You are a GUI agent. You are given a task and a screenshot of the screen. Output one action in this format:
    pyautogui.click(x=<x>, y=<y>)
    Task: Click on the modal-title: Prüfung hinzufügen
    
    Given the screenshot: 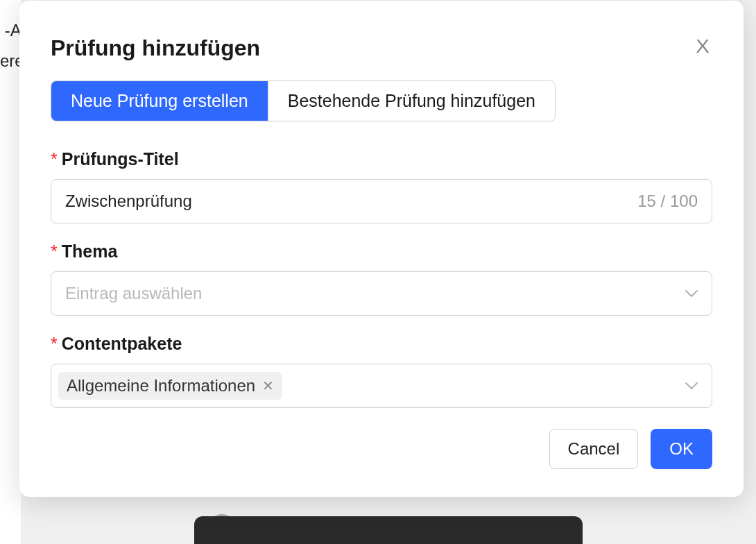 What is the action you would take?
    pyautogui.click(x=155, y=49)
    